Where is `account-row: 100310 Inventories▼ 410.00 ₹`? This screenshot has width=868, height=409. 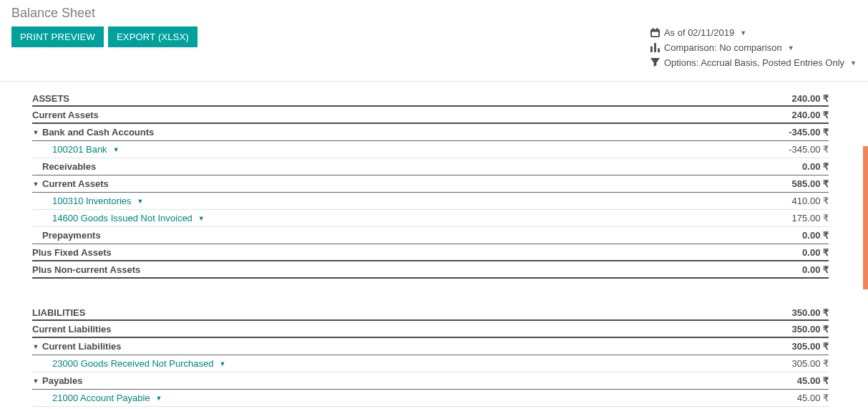 account-row: 100310 Inventories▼ 410.00 ₹ is located at coordinates (431, 201).